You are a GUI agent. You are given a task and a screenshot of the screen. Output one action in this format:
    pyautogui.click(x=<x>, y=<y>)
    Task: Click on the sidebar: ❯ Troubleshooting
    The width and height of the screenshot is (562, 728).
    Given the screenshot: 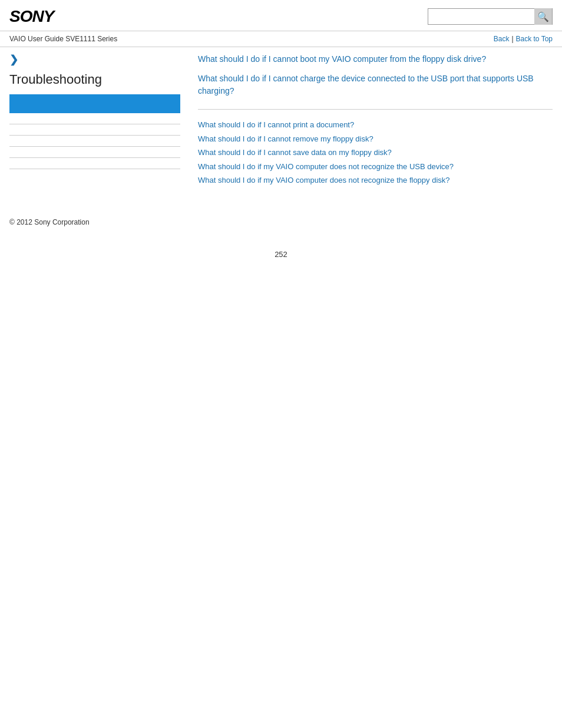 What is the action you would take?
    pyautogui.click(x=101, y=121)
    